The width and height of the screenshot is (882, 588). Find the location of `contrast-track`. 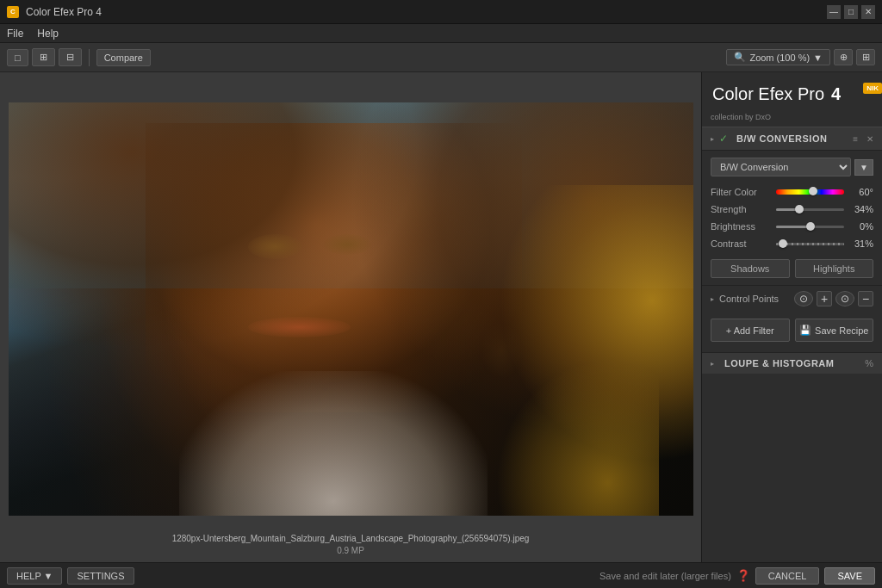

contrast-track is located at coordinates (810, 244).